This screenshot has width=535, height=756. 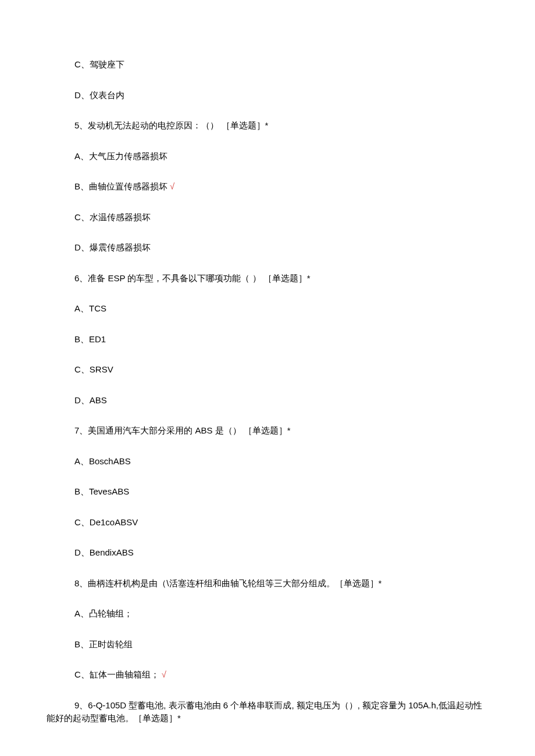 I want to click on option-c-5: C、水温传感器损坏, so click(x=268, y=217).